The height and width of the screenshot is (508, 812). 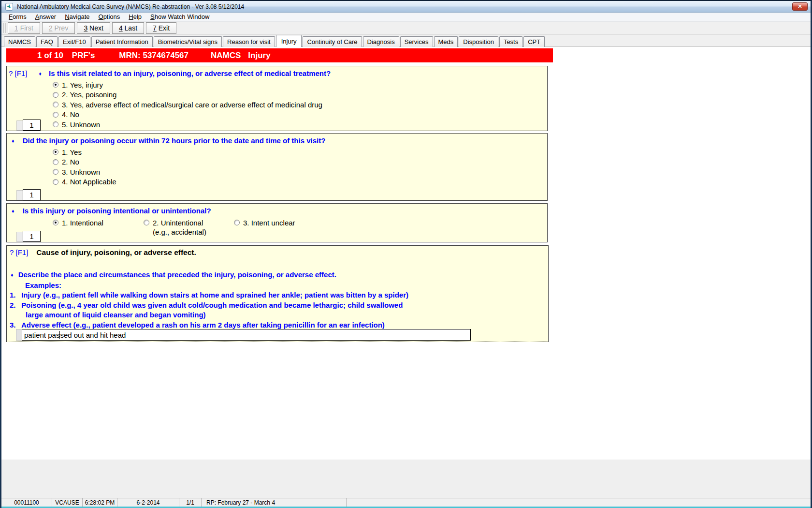 I want to click on title-bar: ➤ National Ambulatory Medical Care Surve…, so click(x=406, y=7).